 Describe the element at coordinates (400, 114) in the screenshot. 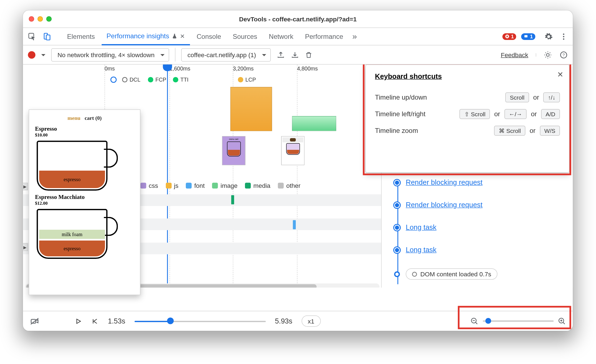

I see `kb-label: Timeline left/right` at that location.